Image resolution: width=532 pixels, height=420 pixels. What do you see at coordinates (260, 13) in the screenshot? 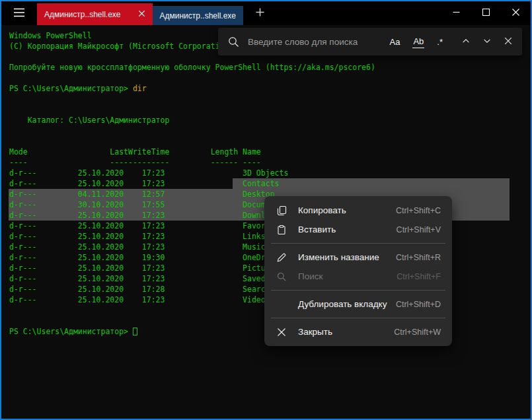
I see `new-tab-button` at bounding box center [260, 13].